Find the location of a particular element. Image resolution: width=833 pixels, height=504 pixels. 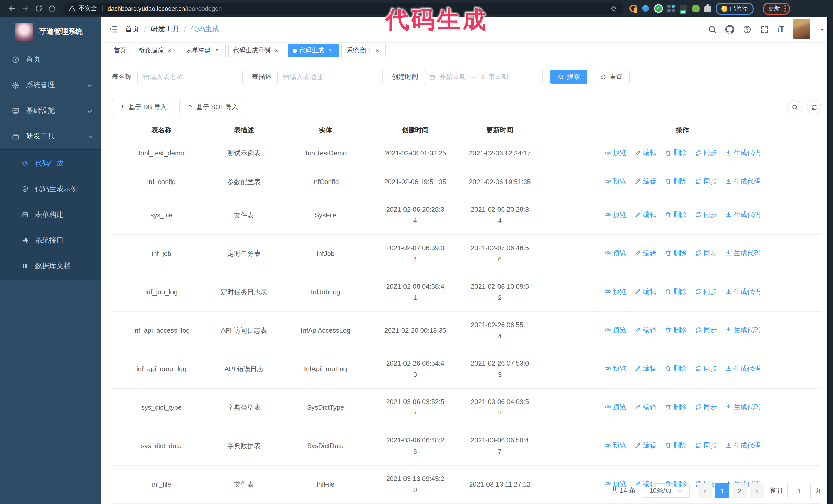

github-icon is located at coordinates (730, 29).